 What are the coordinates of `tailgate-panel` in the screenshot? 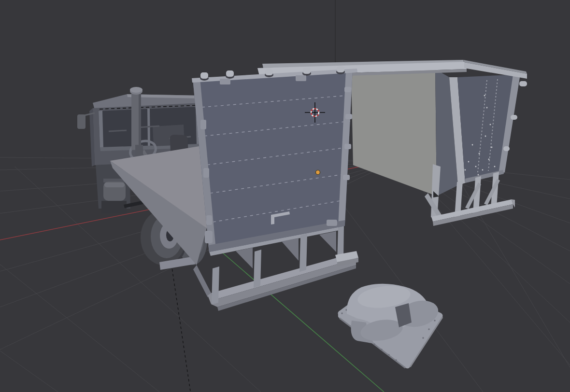 It's located at (274, 159).